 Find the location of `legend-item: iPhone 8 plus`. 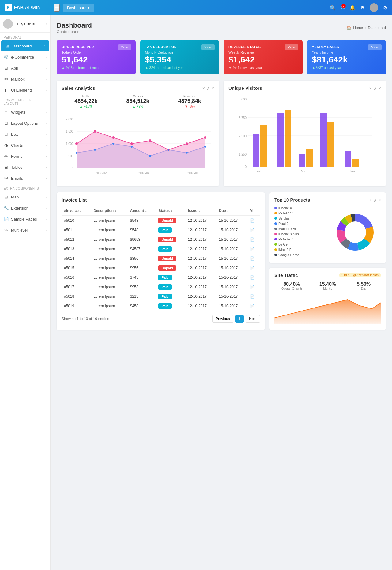

legend-item: iPhone 8 plus is located at coordinates (300, 234).